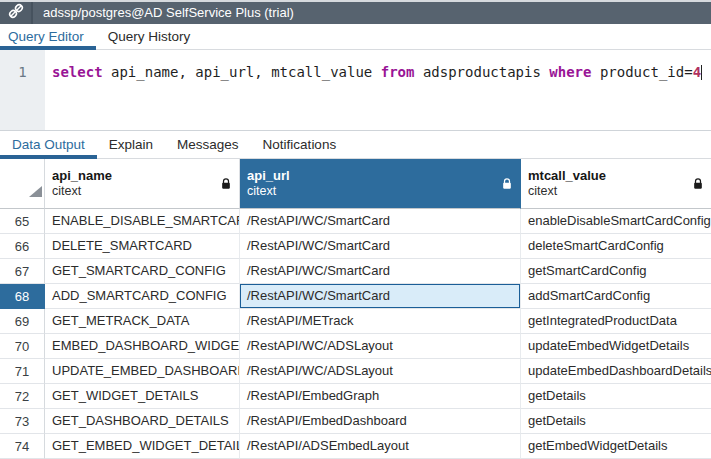 Image resolution: width=711 pixels, height=459 pixels. What do you see at coordinates (616, 296) in the screenshot?
I see `cell-mtcall-value: addSmartCardConfig` at bounding box center [616, 296].